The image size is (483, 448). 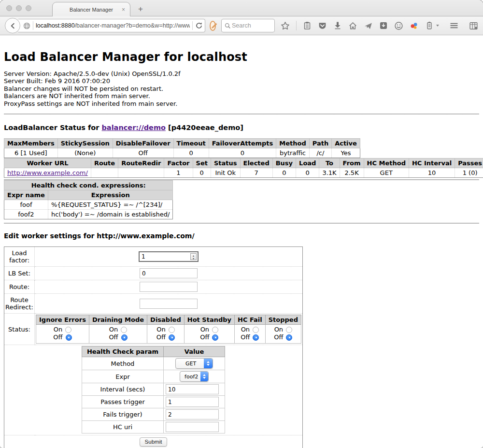 I want to click on table-cell: bytraffic, so click(x=293, y=153).